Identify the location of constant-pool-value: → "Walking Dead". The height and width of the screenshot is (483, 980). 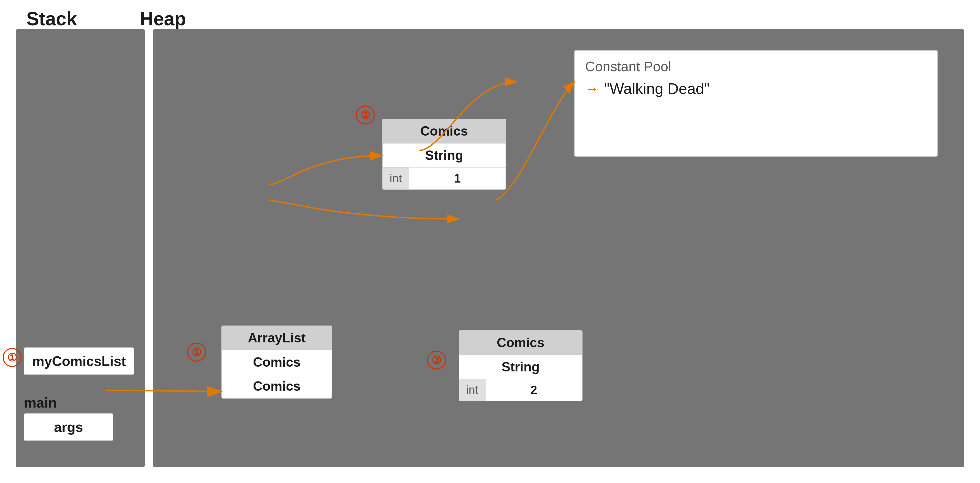
(756, 88).